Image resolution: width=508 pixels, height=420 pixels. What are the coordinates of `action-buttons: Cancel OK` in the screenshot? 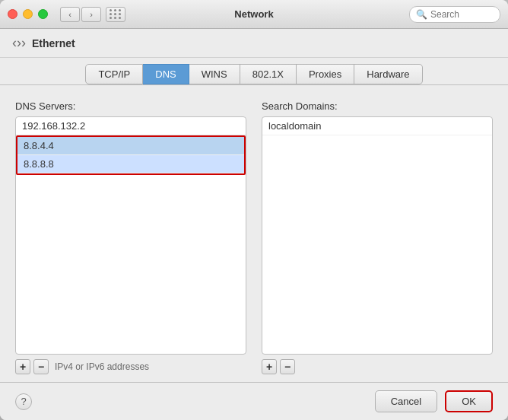 It's located at (433, 402).